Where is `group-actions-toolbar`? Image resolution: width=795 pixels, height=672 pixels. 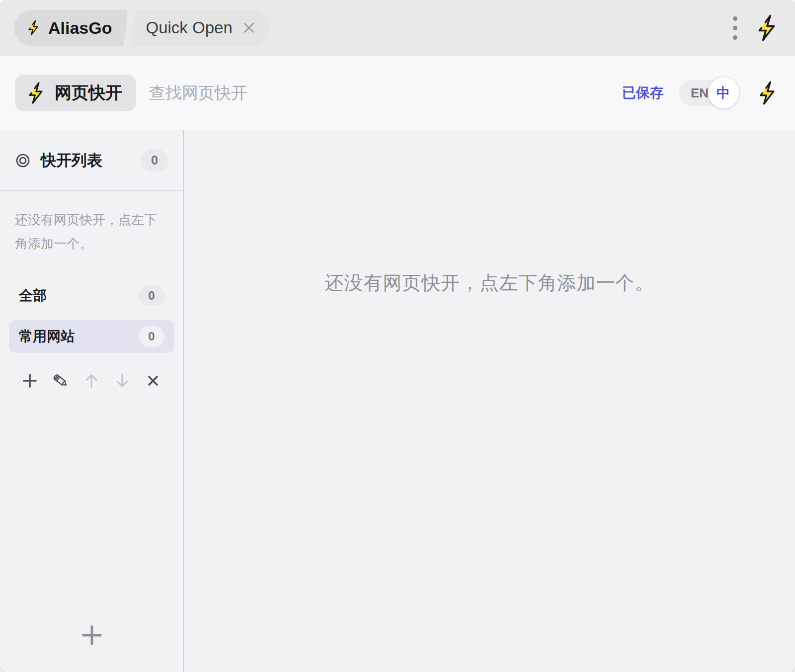 group-actions-toolbar is located at coordinates (91, 381).